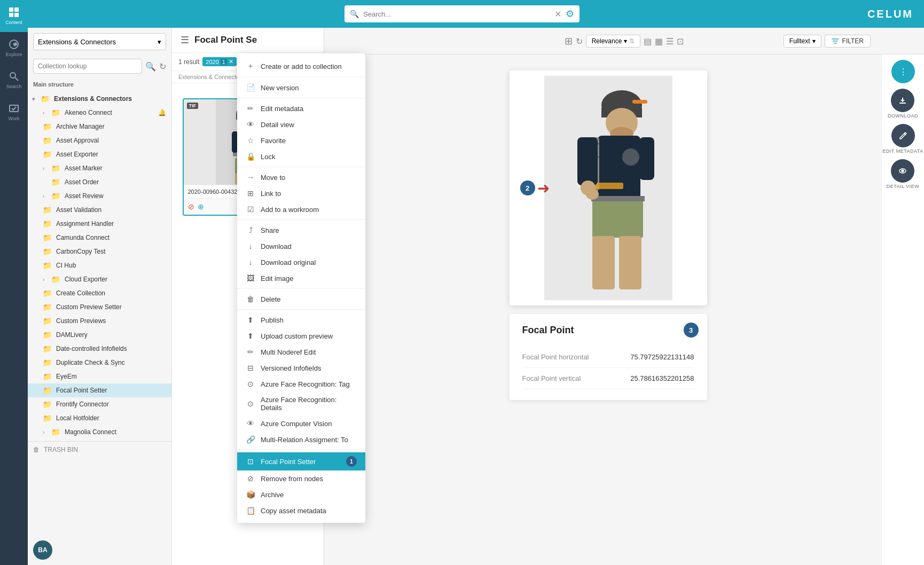 Image resolution: width=924 pixels, height=565 pixels. What do you see at coordinates (670, 42) in the screenshot?
I see `view-list-icon: ☰` at bounding box center [670, 42].